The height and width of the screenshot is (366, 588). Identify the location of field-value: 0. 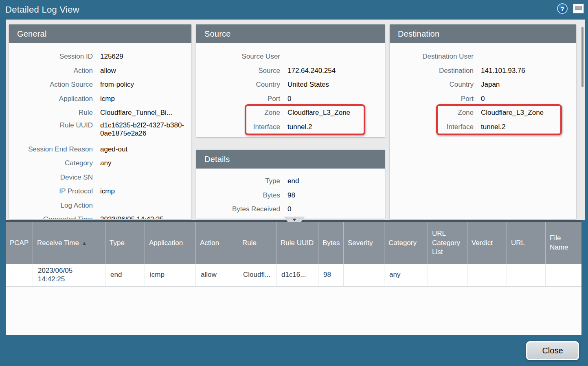
(529, 99).